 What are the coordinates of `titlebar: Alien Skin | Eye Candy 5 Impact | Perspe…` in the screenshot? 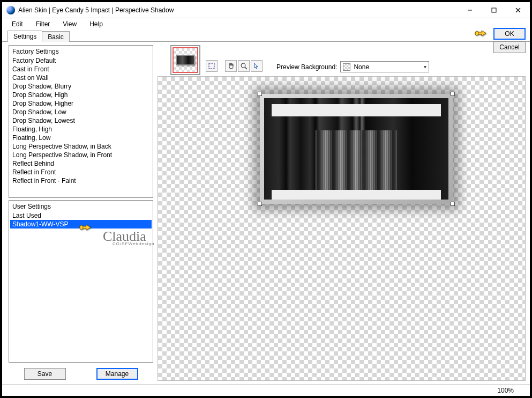 It's located at (266, 10).